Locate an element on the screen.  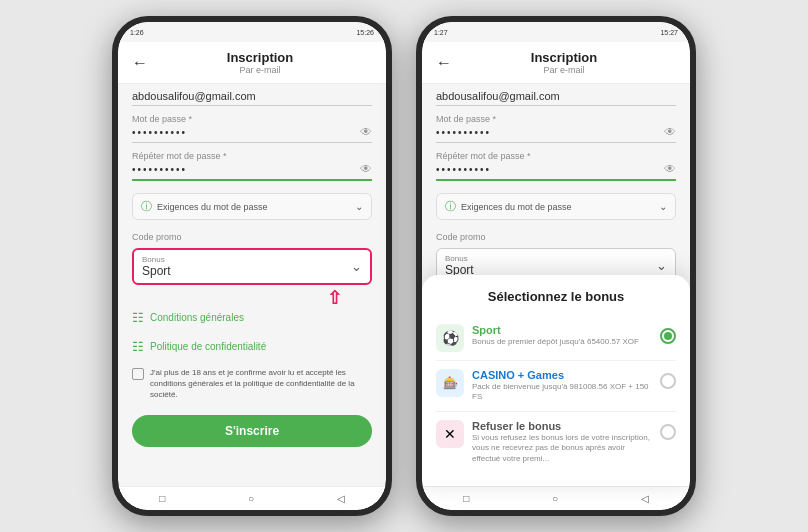
code-promo-label: Code promo is located at coordinates (252, 237).